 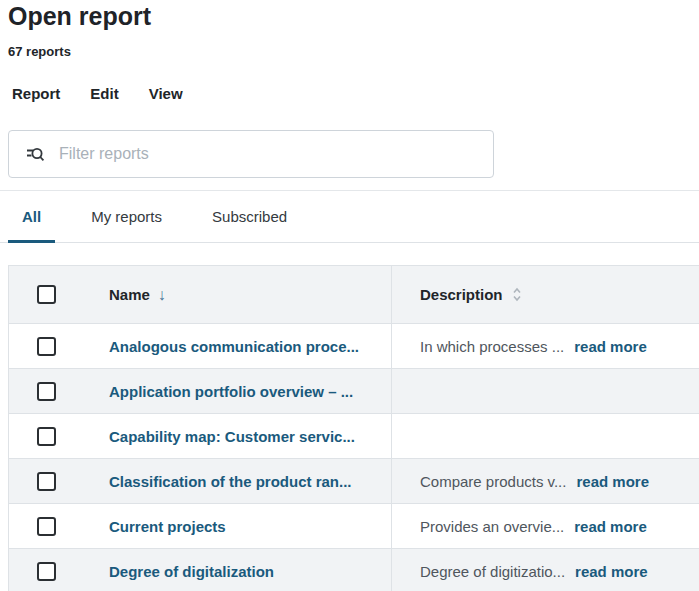 What do you see at coordinates (545, 346) in the screenshot?
I see `row-description-cell: In which processes ... read more` at bounding box center [545, 346].